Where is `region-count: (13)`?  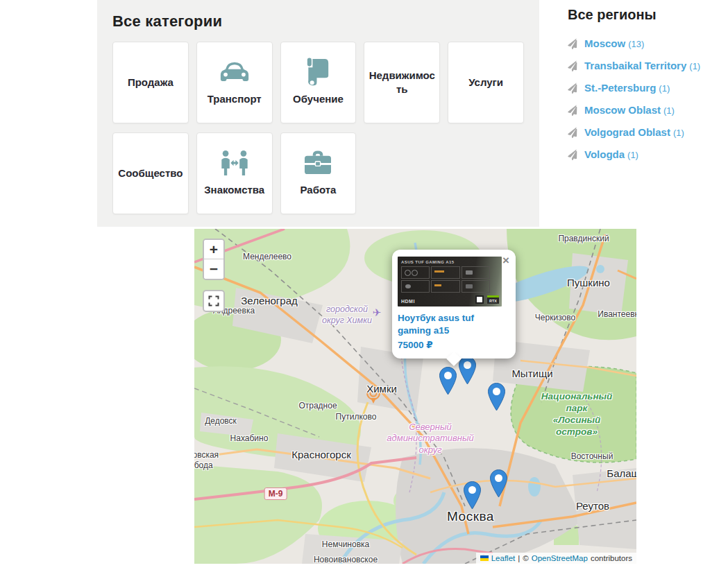 region-count: (13) is located at coordinates (636, 44).